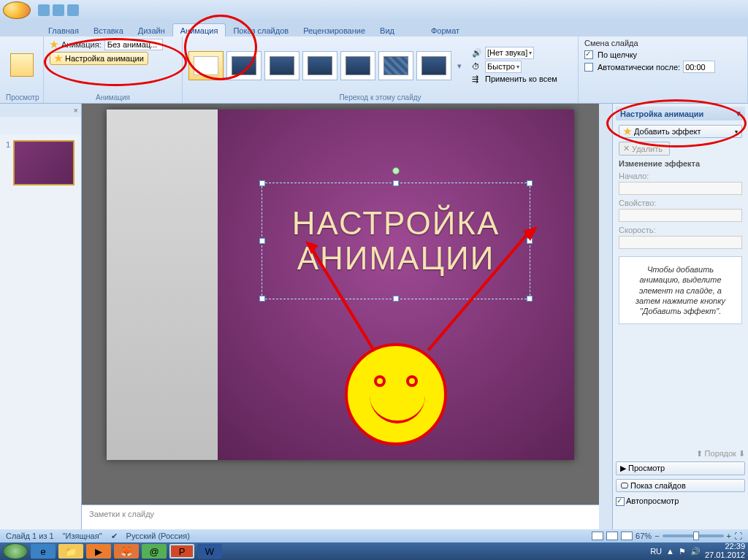 Image resolution: width=748 pixels, height=560 pixels. I want to click on sound-dropdown: [Нет звука]▾, so click(510, 53).